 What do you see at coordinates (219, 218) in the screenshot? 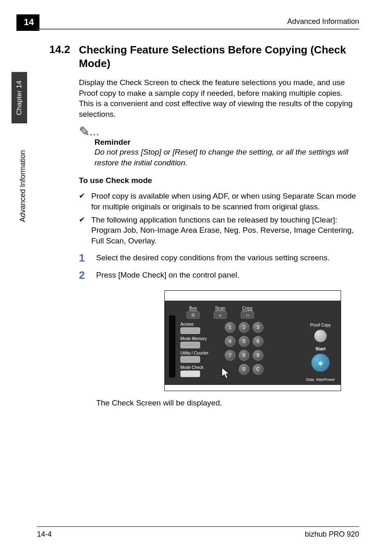
I see `checklist: Proof copy is available when using ADF, …` at bounding box center [219, 218].